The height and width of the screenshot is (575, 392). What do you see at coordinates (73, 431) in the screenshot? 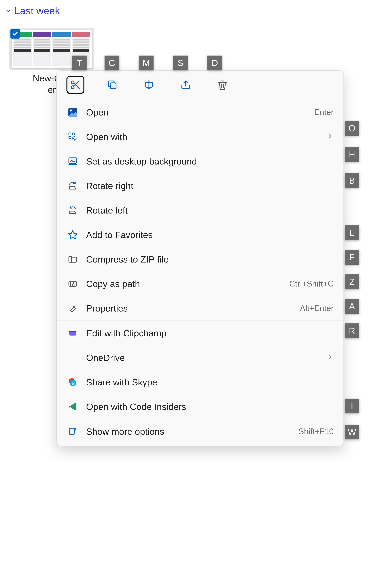
I see `show-more-icon` at bounding box center [73, 431].